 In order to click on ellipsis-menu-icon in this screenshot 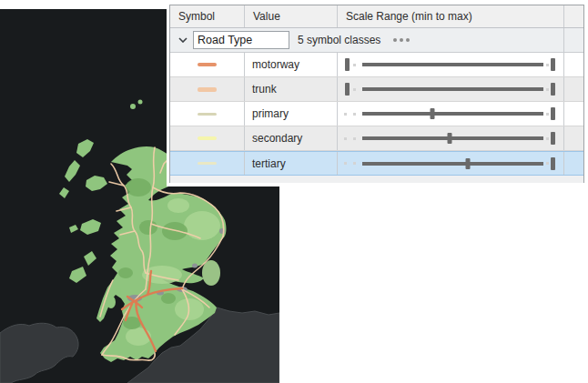, I will do `click(401, 40)`.